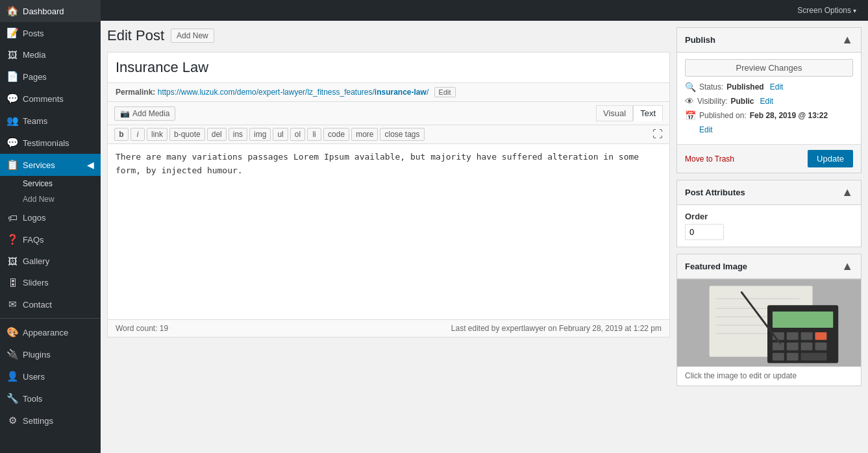 The image size is (868, 453). What do you see at coordinates (34, 34) in the screenshot?
I see `sidebar-item-label: Posts` at bounding box center [34, 34].